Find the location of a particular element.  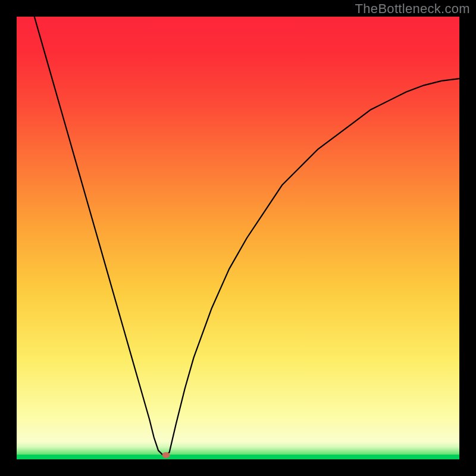

watermark-text: TheBottleneck.com is located at coordinates (413, 9).